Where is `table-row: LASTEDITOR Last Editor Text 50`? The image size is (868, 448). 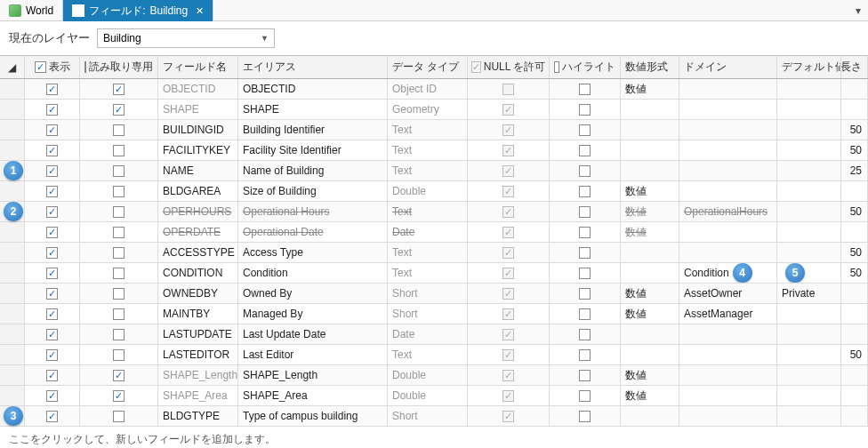 table-row: LASTEDITOR Last Editor Text 50 is located at coordinates (434, 356).